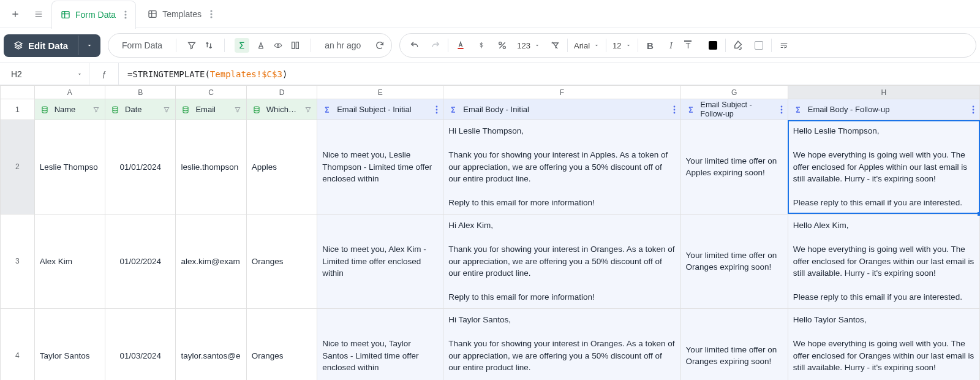 This screenshot has width=980, height=380. Describe the element at coordinates (734, 93) in the screenshot. I see `col-letter: G` at that location.